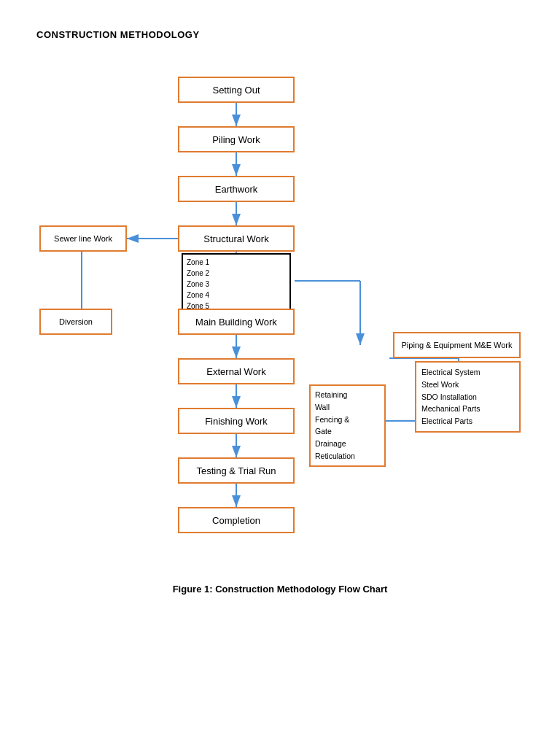 This screenshot has height=747, width=560. Describe the element at coordinates (347, 407) in the screenshot. I see `retaining-item: Wall` at that location.